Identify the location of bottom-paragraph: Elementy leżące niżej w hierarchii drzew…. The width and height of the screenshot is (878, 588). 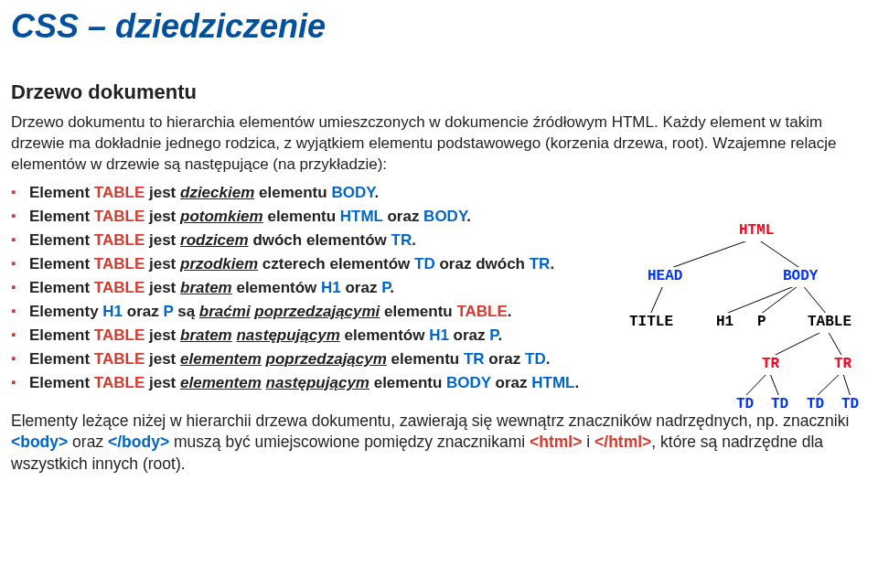
(439, 443).